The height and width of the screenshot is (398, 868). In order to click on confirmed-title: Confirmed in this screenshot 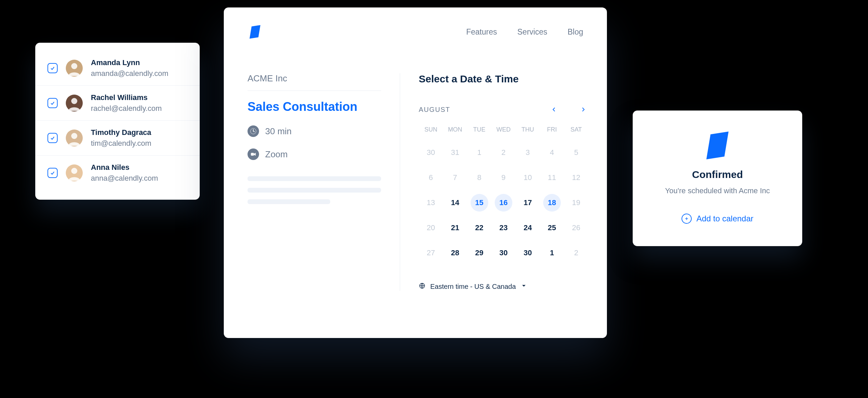, I will do `click(717, 175)`.